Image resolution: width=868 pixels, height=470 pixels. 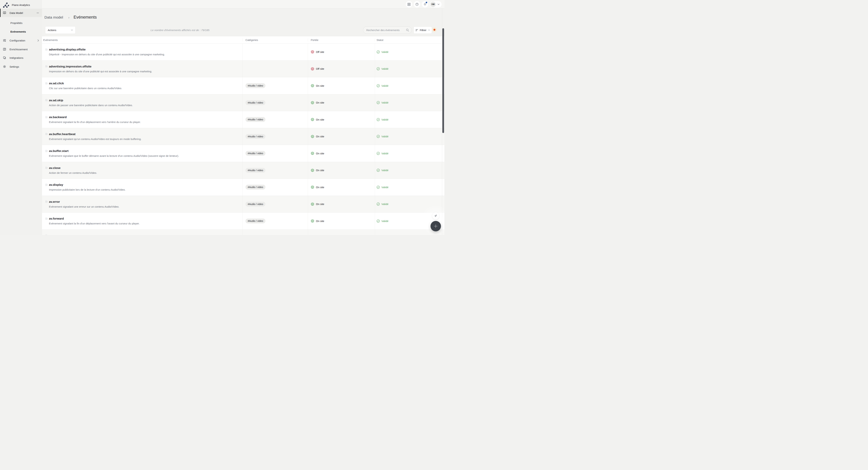 I want to click on grid-icon, so click(x=409, y=4).